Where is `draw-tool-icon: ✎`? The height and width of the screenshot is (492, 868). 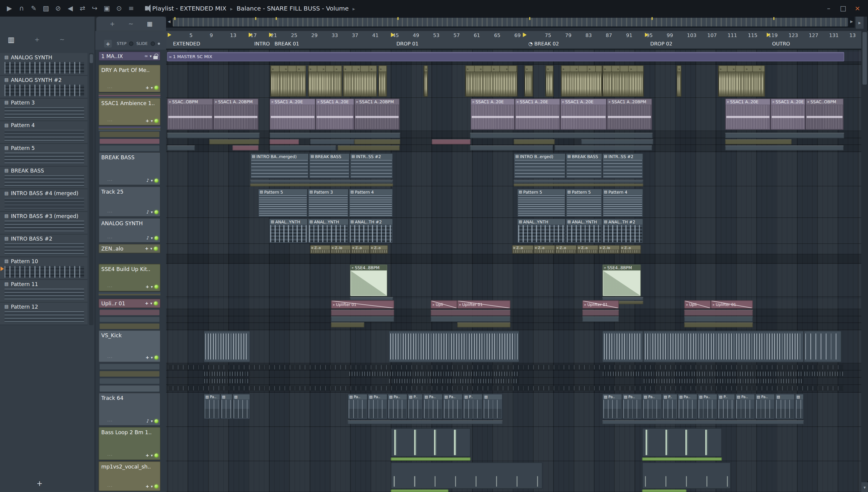
draw-tool-icon: ✎ is located at coordinates (34, 8).